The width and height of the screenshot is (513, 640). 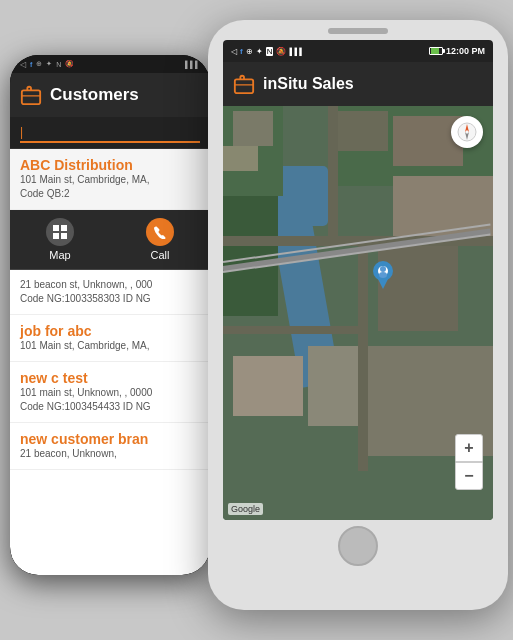 I want to click on right-app-header: inSitu Sales, so click(x=358, y=84).